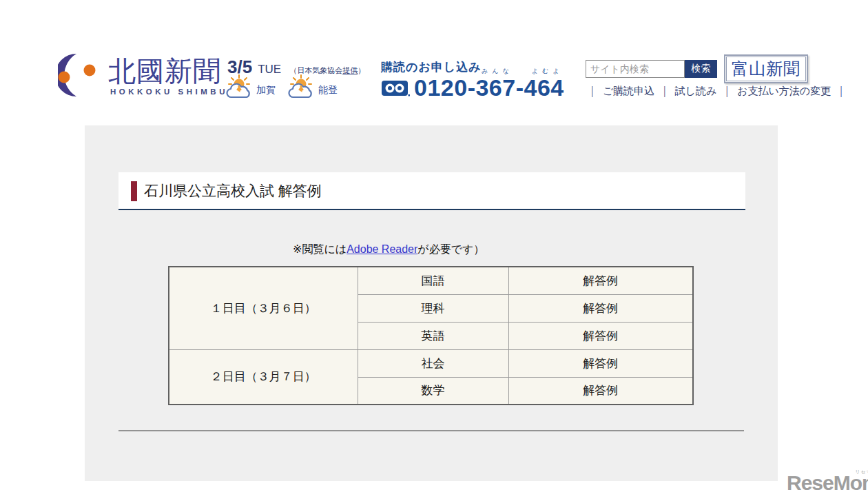 This screenshot has width=868, height=501. I want to click on weather-row: 加賀 能登, so click(282, 87).